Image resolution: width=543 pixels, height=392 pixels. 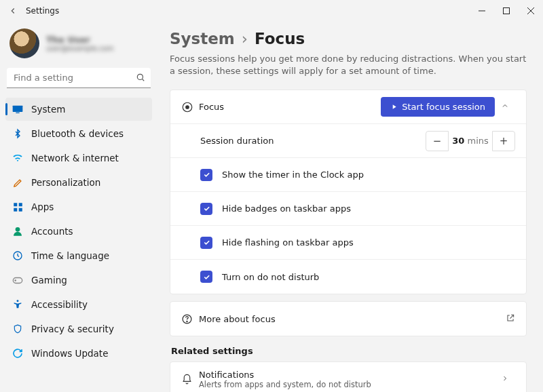 I want to click on focus-option-row: Turn on do not disturb, so click(x=348, y=277).